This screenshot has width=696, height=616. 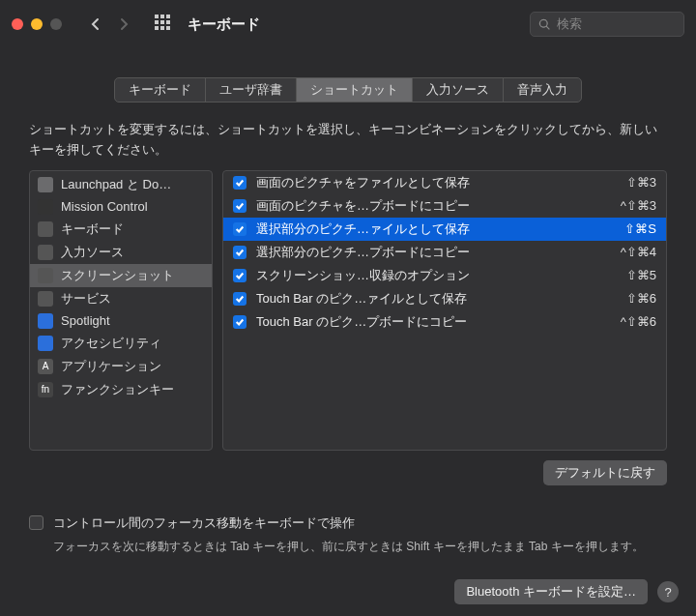 What do you see at coordinates (605, 473) in the screenshot?
I see `restore-defaults-button: デフォルトに戻す` at bounding box center [605, 473].